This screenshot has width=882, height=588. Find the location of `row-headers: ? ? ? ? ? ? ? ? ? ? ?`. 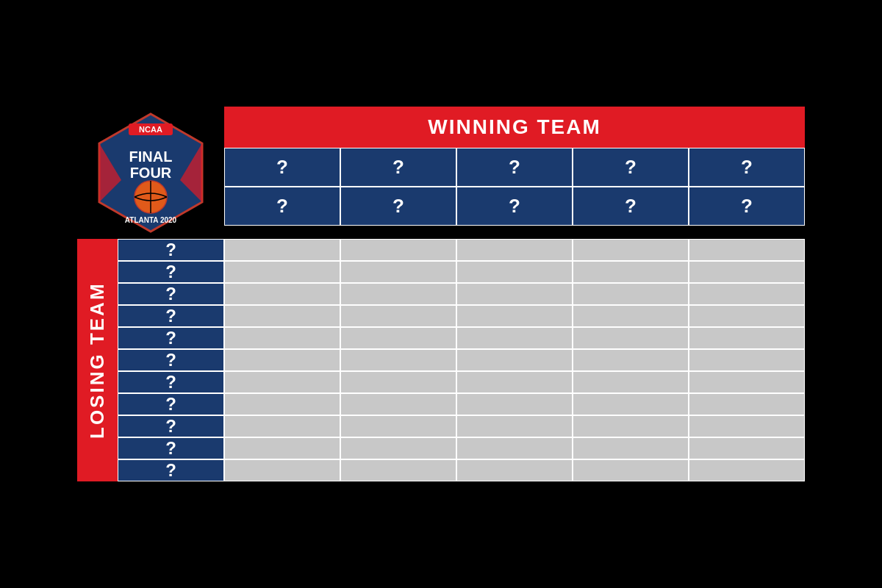

row-headers: ? ? ? ? ? ? ? ? ? ? ? is located at coordinates (171, 360).